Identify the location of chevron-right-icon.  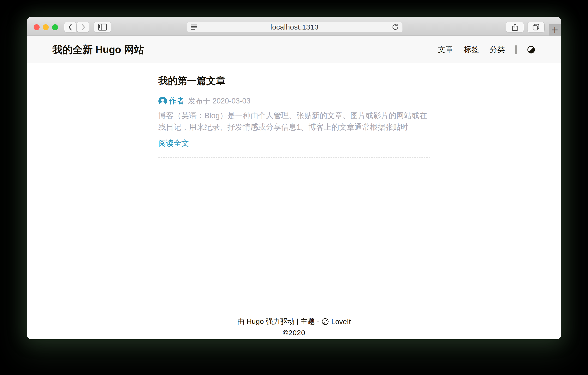
(83, 27).